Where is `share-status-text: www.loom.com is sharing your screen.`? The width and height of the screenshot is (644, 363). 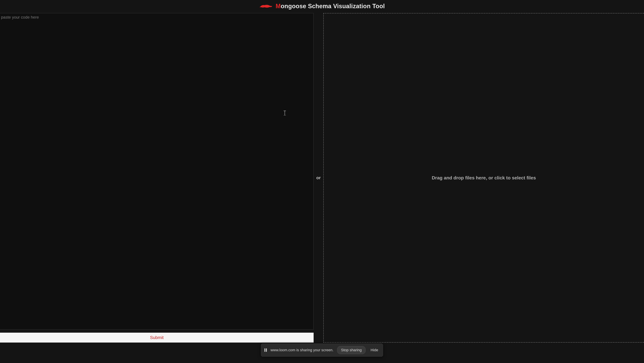
share-status-text: www.loom.com is sharing your screen. is located at coordinates (302, 350).